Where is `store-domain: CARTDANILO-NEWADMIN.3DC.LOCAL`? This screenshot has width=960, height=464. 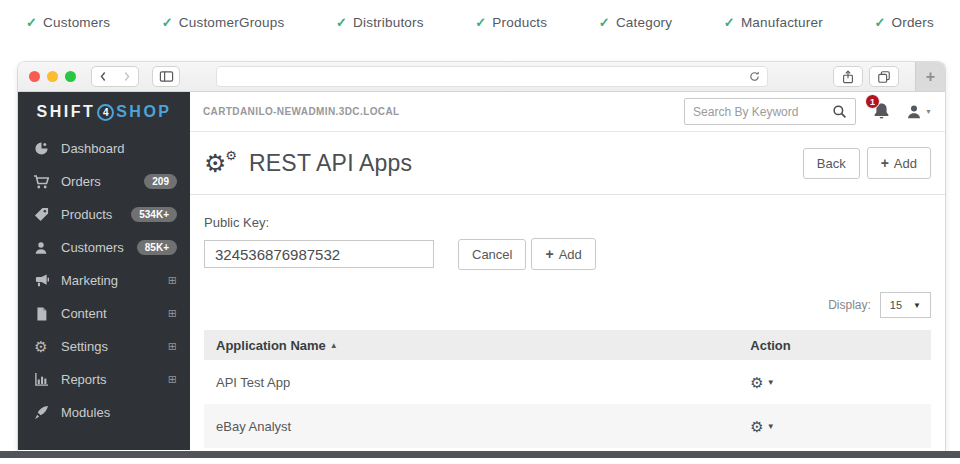 store-domain: CARTDANILO-NEWADMIN.3DC.LOCAL is located at coordinates (302, 112).